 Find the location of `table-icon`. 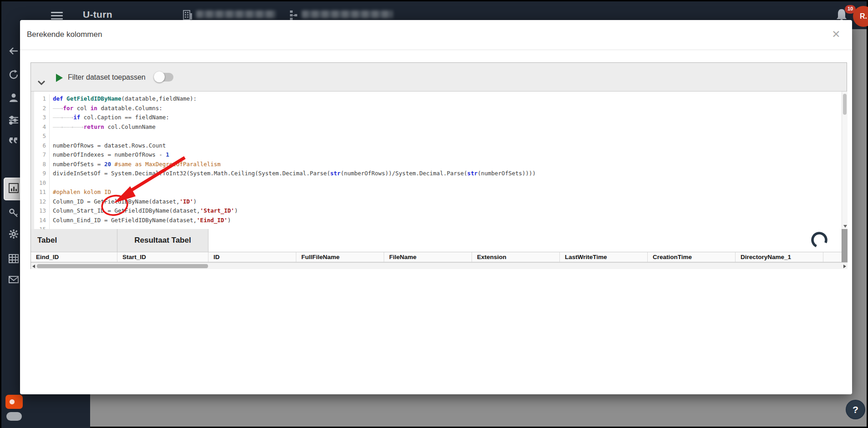

table-icon is located at coordinates (14, 259).